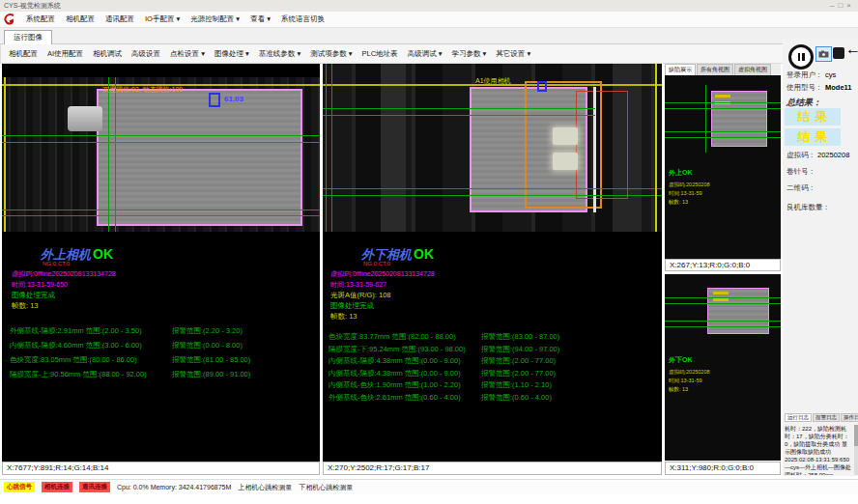 This screenshot has width=858, height=504. What do you see at coordinates (358, 285) in the screenshot?
I see `capture-time: 时间:13-31-59-627` at bounding box center [358, 285].